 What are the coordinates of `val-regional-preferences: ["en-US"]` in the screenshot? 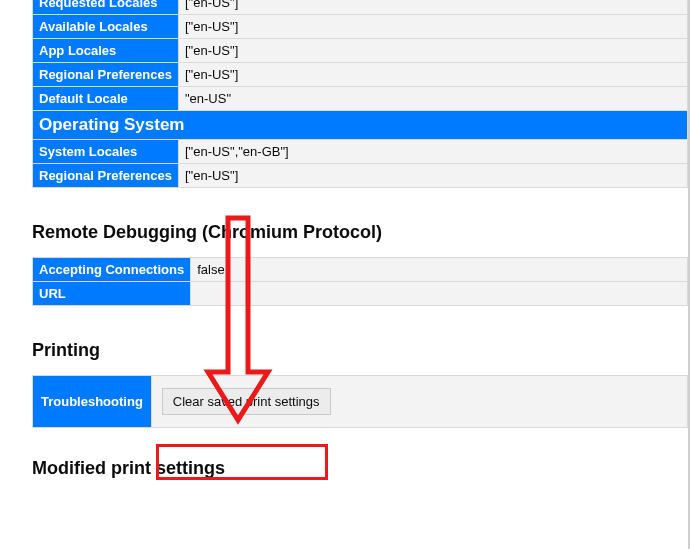 It's located at (432, 75).